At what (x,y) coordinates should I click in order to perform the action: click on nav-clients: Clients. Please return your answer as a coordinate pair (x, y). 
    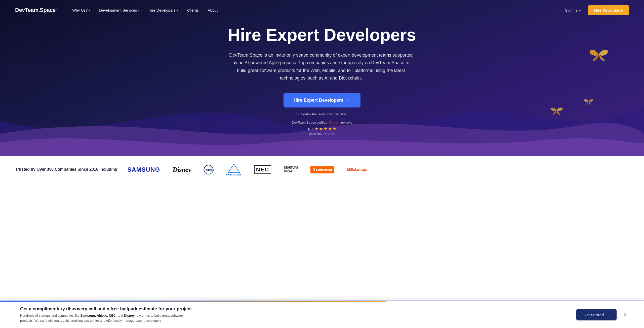
    Looking at the image, I should click on (193, 10).